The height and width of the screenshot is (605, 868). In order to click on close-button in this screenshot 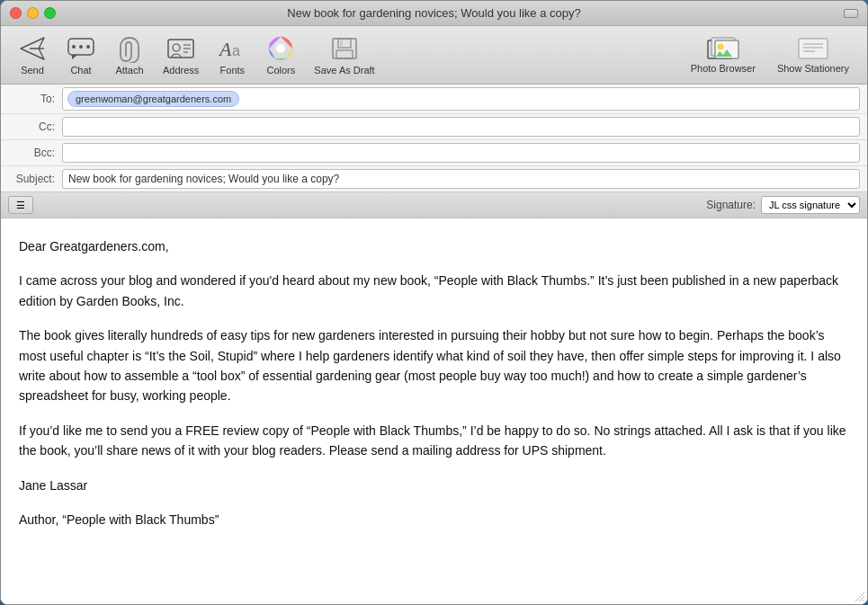, I will do `click(16, 13)`.